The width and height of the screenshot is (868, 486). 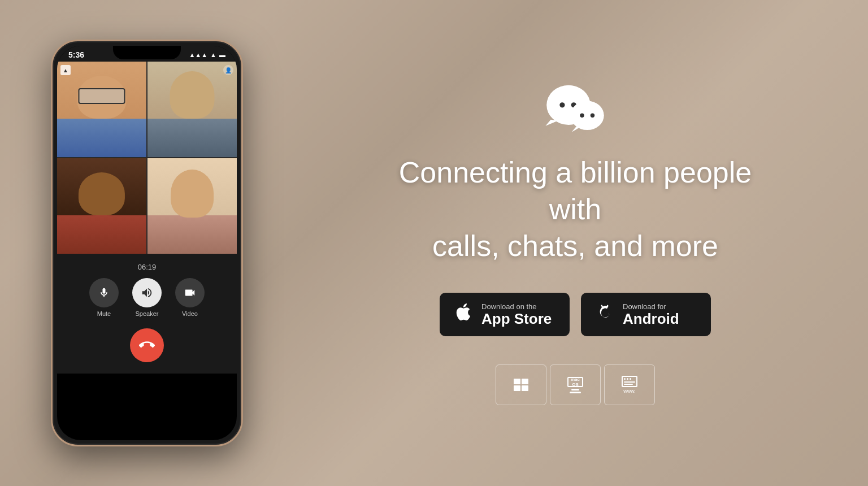 What do you see at coordinates (575, 385) in the screenshot?
I see `macos-icon: macOS` at bounding box center [575, 385].